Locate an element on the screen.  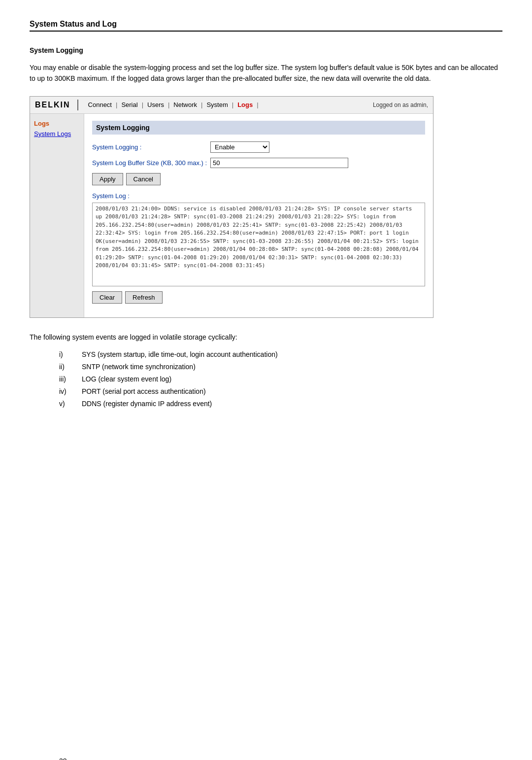
nav-network: Network is located at coordinates (185, 104).